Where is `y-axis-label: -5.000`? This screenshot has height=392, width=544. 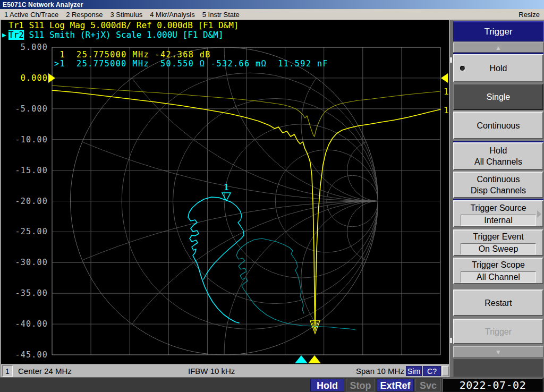
y-axis-label: -5.000 is located at coordinates (24, 109).